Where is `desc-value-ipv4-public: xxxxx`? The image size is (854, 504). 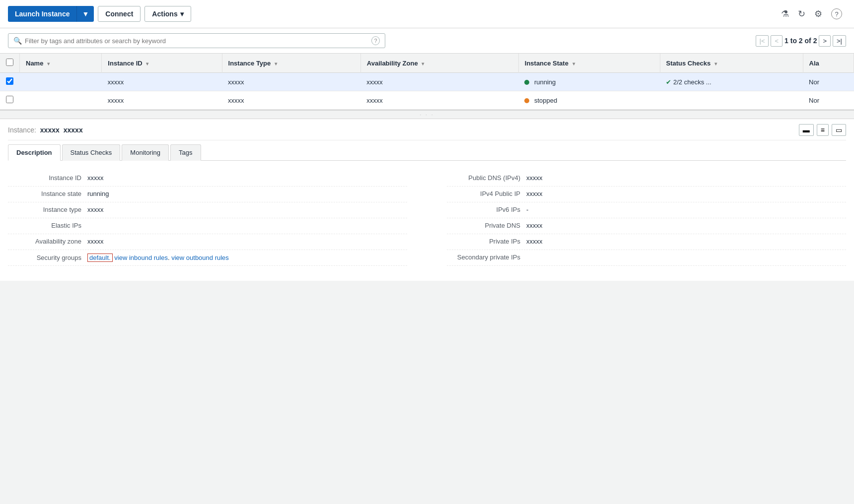 desc-value-ipv4-public: xxxxx is located at coordinates (534, 193).